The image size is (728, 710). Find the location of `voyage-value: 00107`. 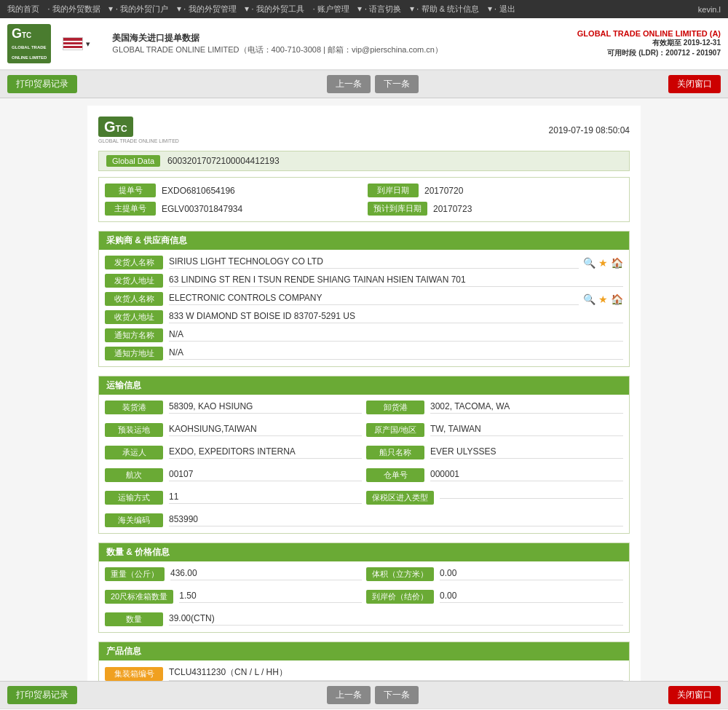

voyage-value: 00107 is located at coordinates (265, 475).